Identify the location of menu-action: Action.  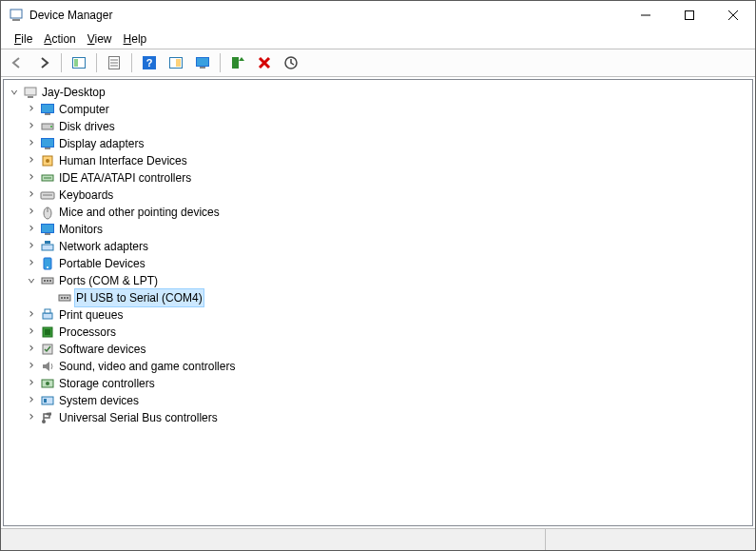
(59, 39).